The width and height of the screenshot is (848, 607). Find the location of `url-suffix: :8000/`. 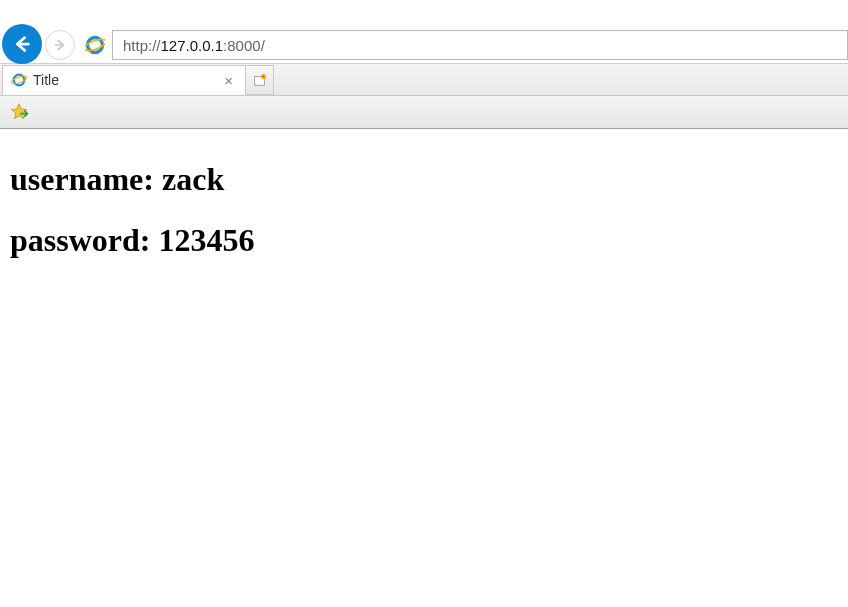

url-suffix: :8000/ is located at coordinates (244, 46).